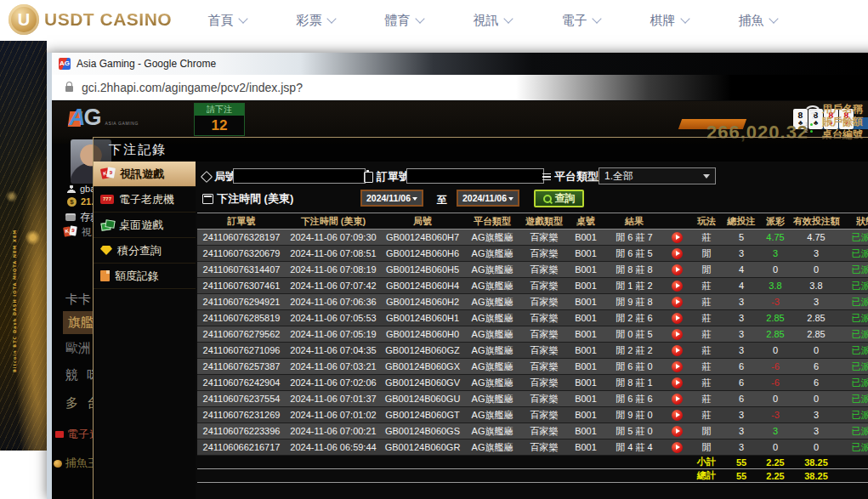  I want to click on menu-item-points-query: 積分查詢, so click(145, 251).